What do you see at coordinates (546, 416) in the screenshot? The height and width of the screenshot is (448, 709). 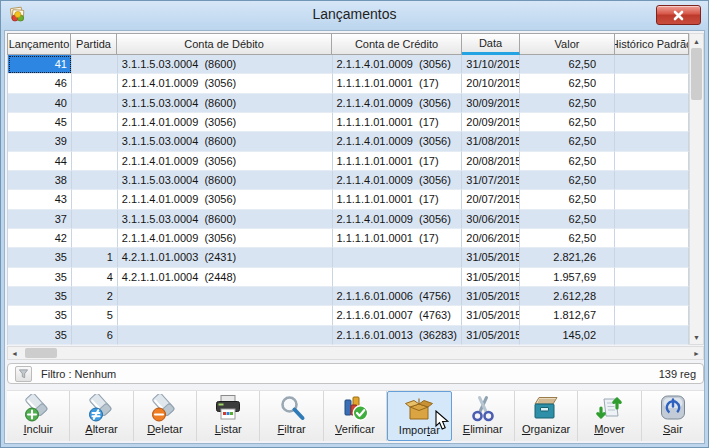 I see `organizar-button: Organizar` at bounding box center [546, 416].